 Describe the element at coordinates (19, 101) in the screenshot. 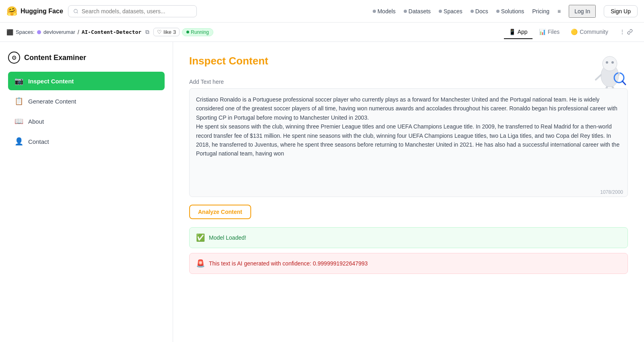

I see `generate-icon: 📋` at that location.